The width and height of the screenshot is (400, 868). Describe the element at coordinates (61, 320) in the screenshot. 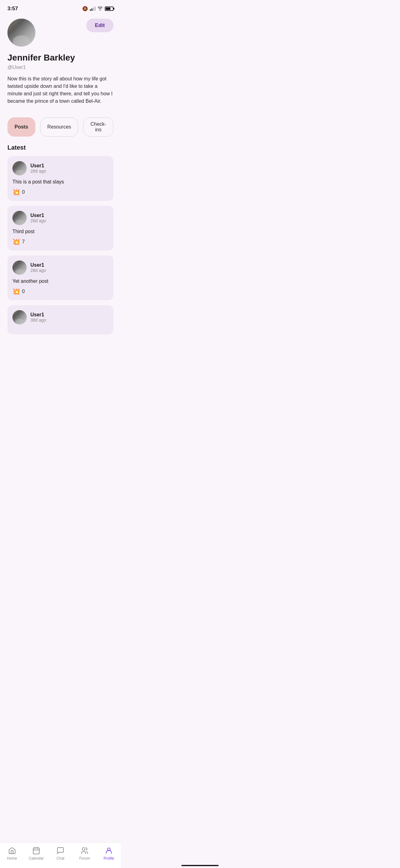

I see `post-card: User1 38d ago` at that location.